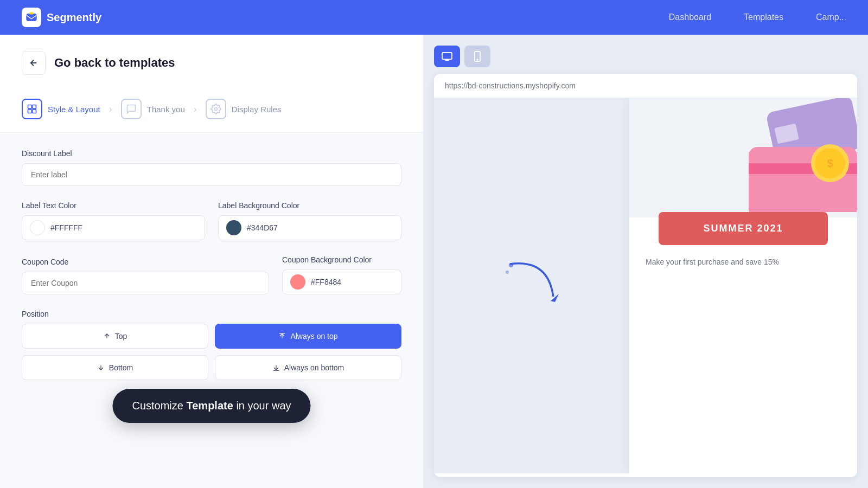  Describe the element at coordinates (342, 275) in the screenshot. I see `coupon-bg-color-group: Coupon Background Color #FF8484` at that location.